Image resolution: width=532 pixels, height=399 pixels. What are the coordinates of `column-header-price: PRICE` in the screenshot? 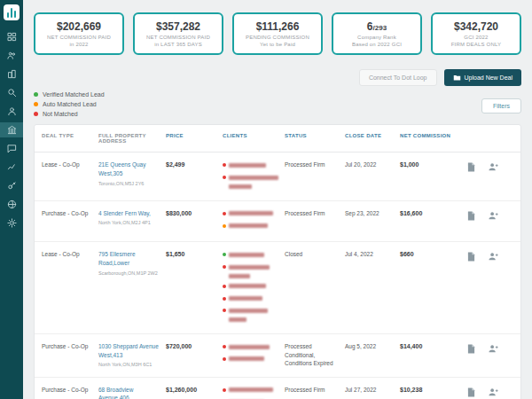 It's located at (194, 136).